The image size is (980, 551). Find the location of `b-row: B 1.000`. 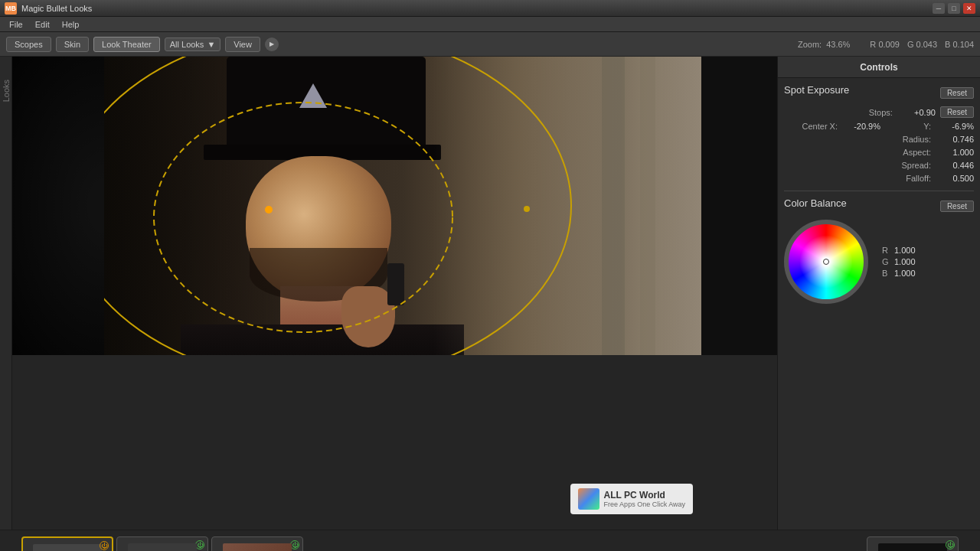

b-row: B 1.000 is located at coordinates (899, 273).